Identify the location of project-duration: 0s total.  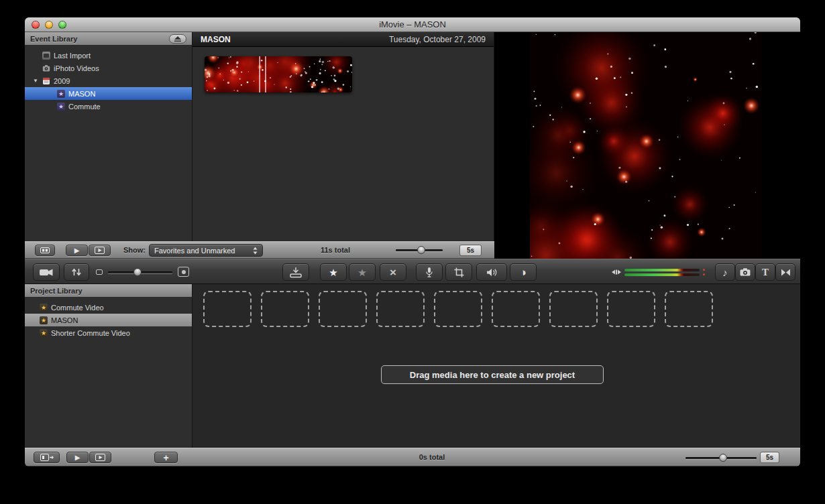
(432, 457).